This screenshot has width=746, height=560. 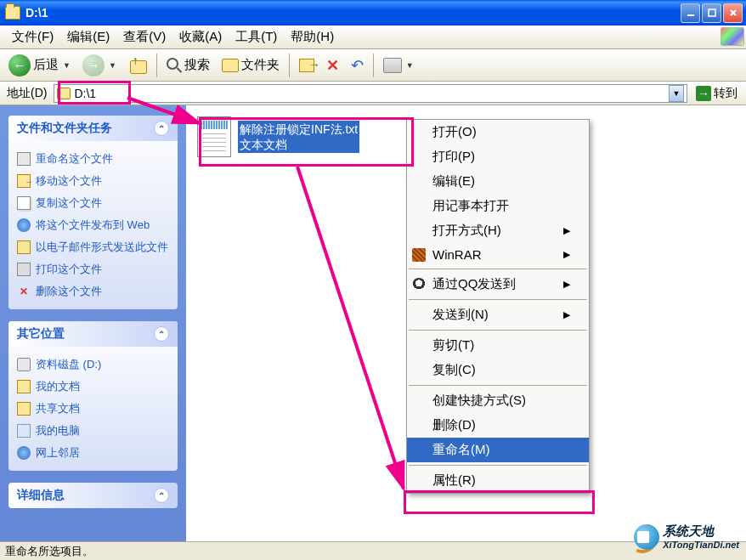 I want to click on place-label: 网上邻居, so click(x=58, y=453).